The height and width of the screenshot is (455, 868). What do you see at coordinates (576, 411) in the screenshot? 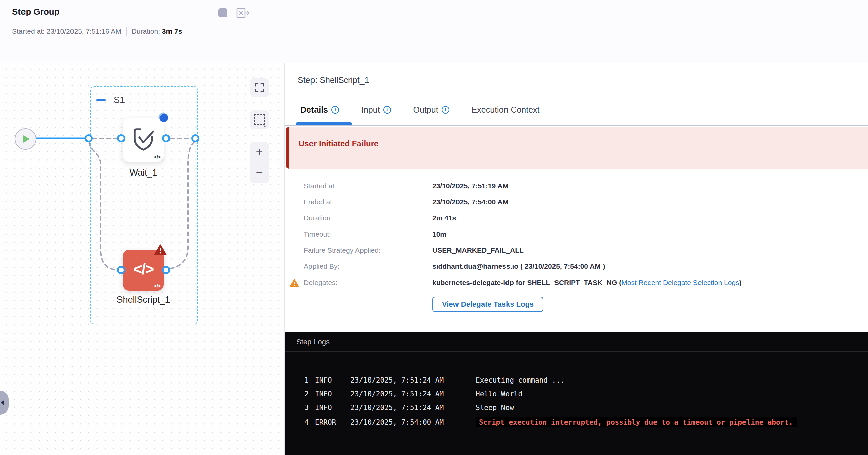
I see `log-line: 3 INFO 23/10/2025, 7:51:24 AM Sleep Now` at bounding box center [576, 411].